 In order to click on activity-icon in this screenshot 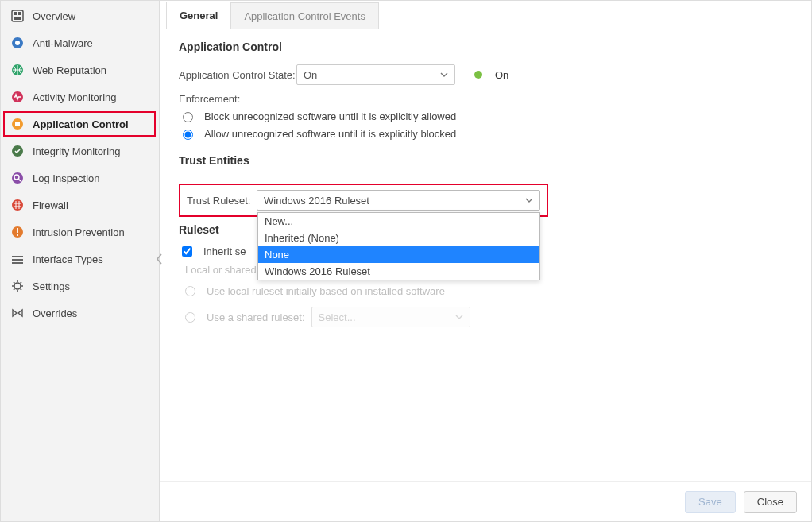, I will do `click(17, 97)`.